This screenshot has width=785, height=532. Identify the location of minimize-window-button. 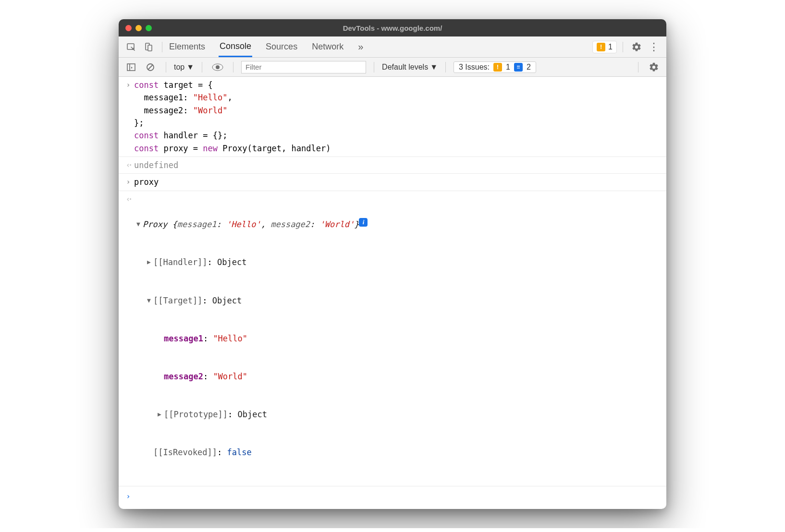
(138, 28).